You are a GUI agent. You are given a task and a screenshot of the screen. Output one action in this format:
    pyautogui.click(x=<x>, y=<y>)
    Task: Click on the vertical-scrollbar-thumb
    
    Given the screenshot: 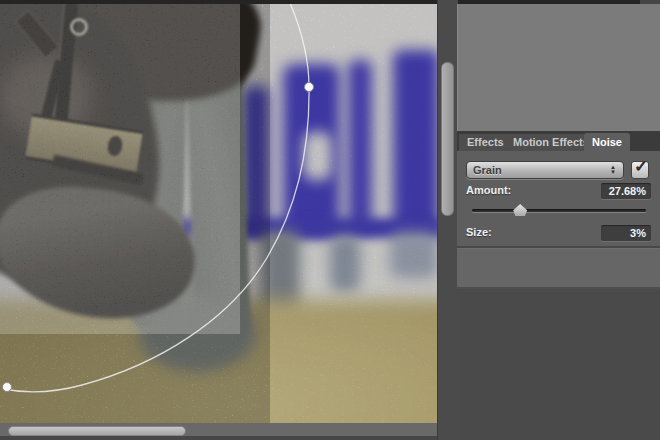 What is the action you would take?
    pyautogui.click(x=448, y=139)
    